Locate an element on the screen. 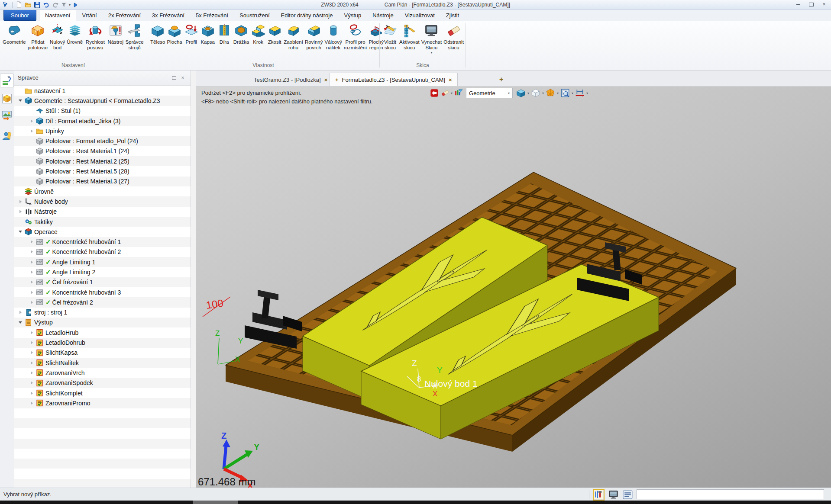 The image size is (831, 504). profil-button: Profil is located at coordinates (191, 34).